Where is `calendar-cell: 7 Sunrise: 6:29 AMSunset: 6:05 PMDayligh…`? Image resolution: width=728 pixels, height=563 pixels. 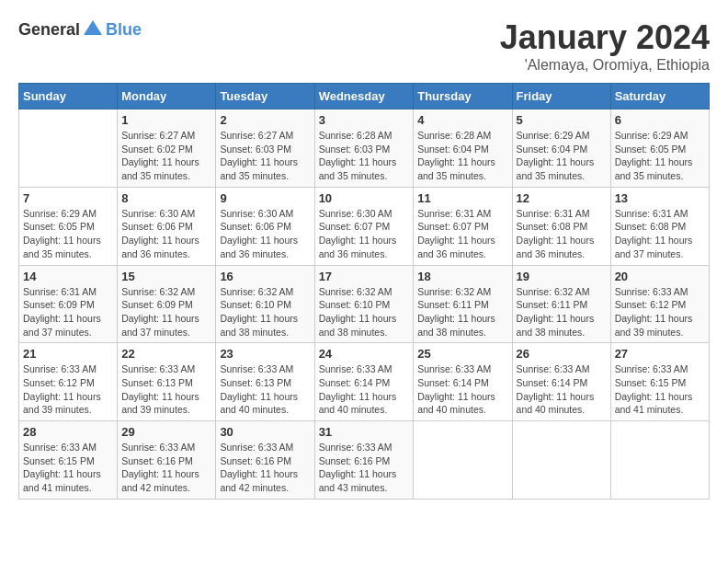
calendar-cell: 7 Sunrise: 6:29 AMSunset: 6:05 PMDayligh… is located at coordinates (68, 226).